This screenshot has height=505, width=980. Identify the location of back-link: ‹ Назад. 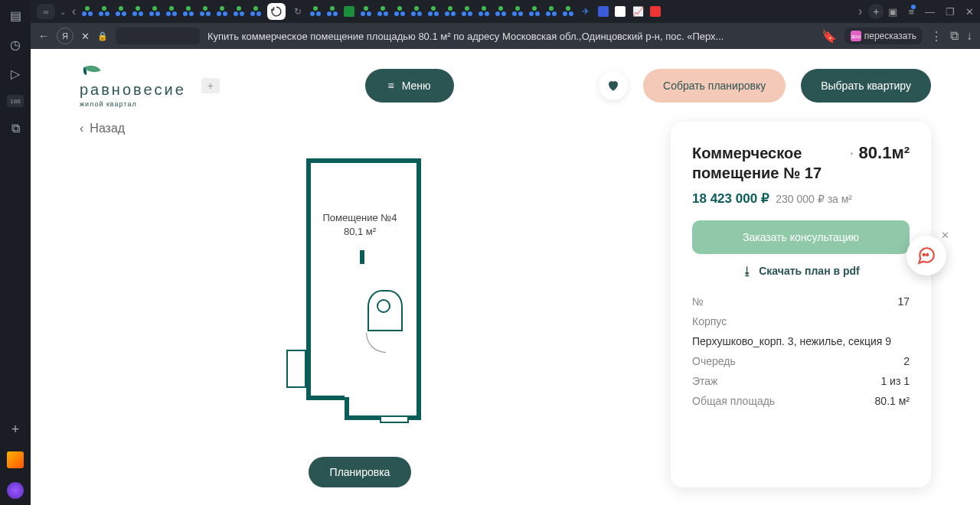
(360, 129).